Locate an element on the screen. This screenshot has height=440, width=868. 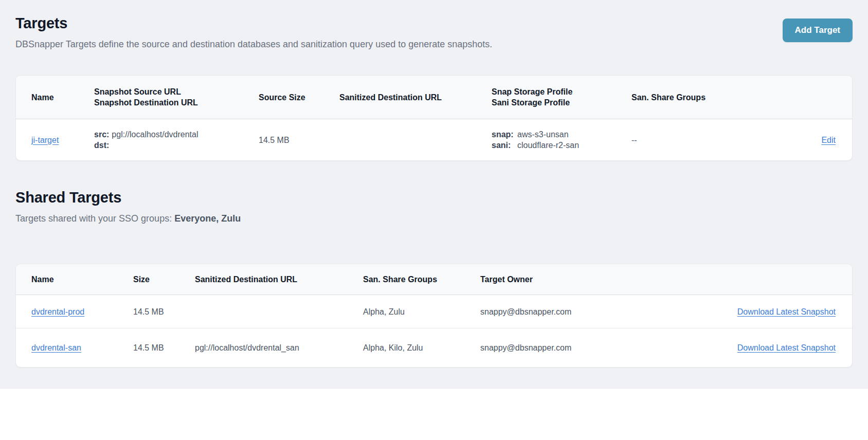
column-header-source-size: Source Size is located at coordinates (299, 98).